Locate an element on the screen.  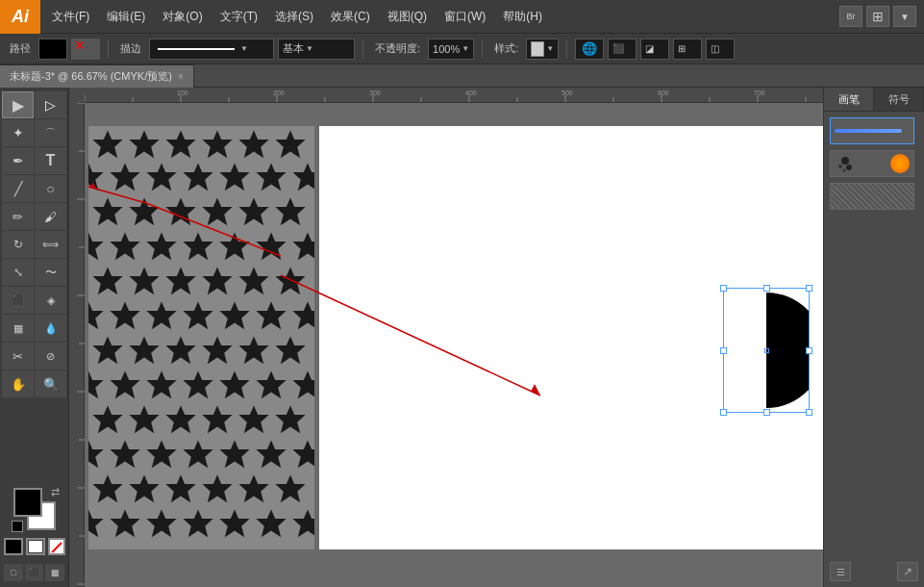
line-tool: ╱ is located at coordinates (17, 189).